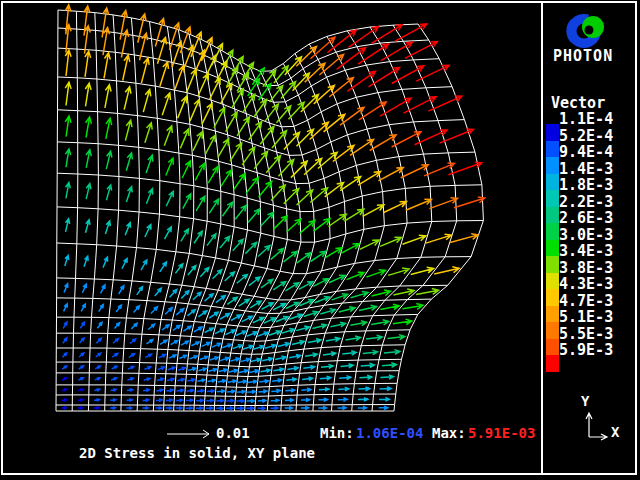  What do you see at coordinates (586, 236) in the screenshot?
I see `legend-value: 3.0E-3` at bounding box center [586, 236].